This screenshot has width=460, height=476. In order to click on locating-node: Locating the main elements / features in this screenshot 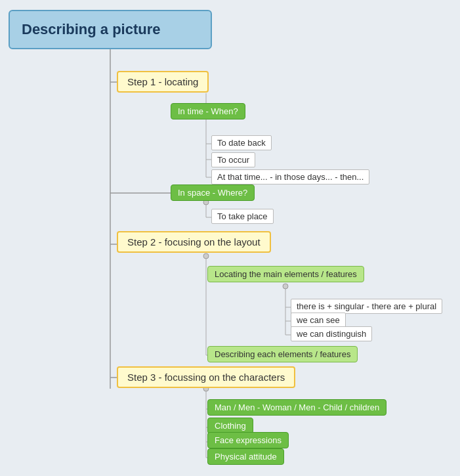, I will do `click(286, 274)`.